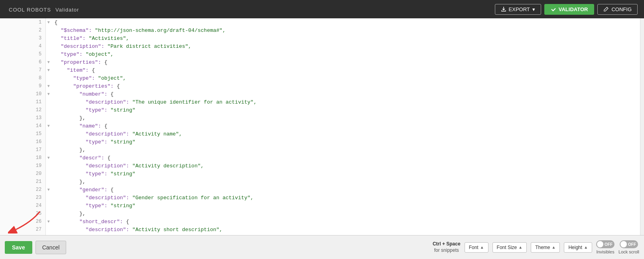 This screenshot has width=644, height=259. I want to click on code-token: "gender":, so click(81, 190).